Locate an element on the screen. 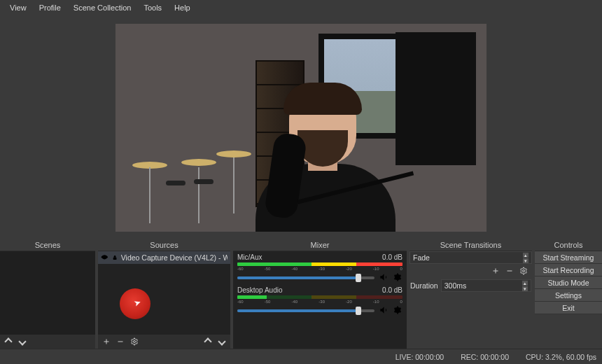  scenes-dock: Scenes is located at coordinates (48, 294).